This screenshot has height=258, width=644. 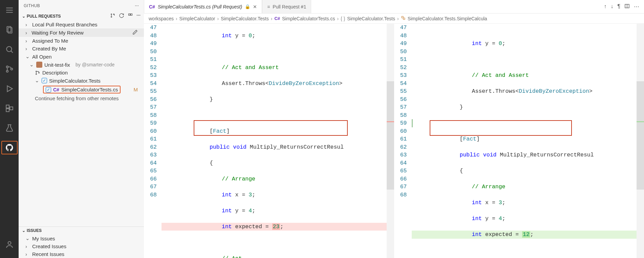 I want to click on issues-panel: ⌄ISSUES ⌄My Issues ›Created Issues ›Rece…, so click(x=81, y=242).